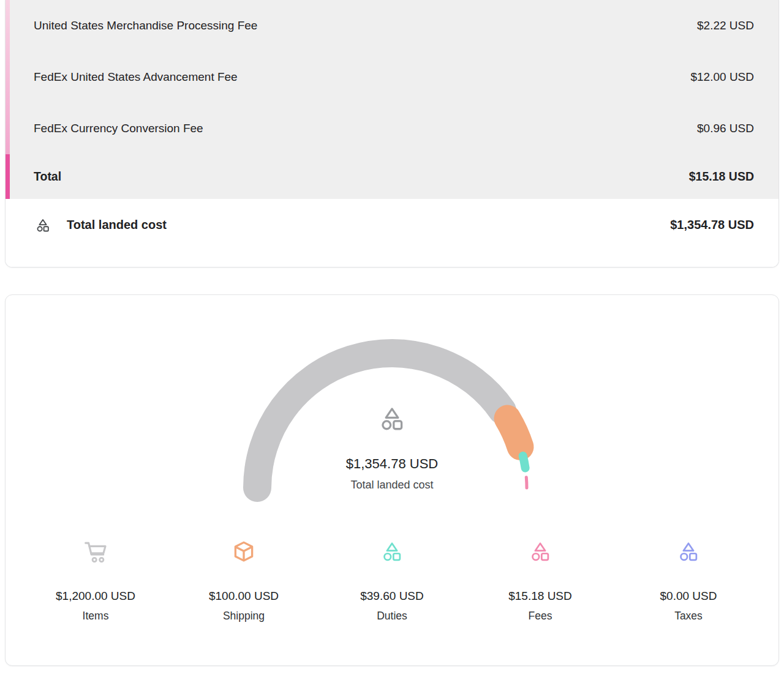  I want to click on fee-amount: $0.96 USD, so click(725, 129).